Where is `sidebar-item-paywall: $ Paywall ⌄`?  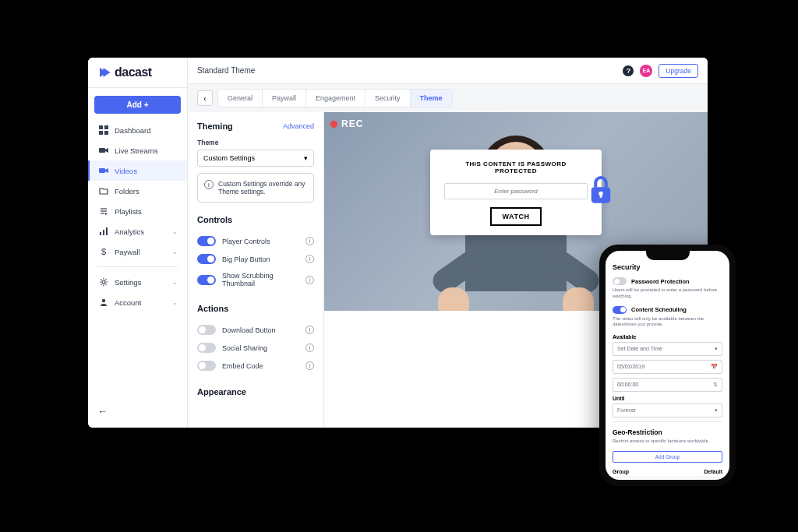
sidebar-item-paywall: $ Paywall ⌄ is located at coordinates (137, 252).